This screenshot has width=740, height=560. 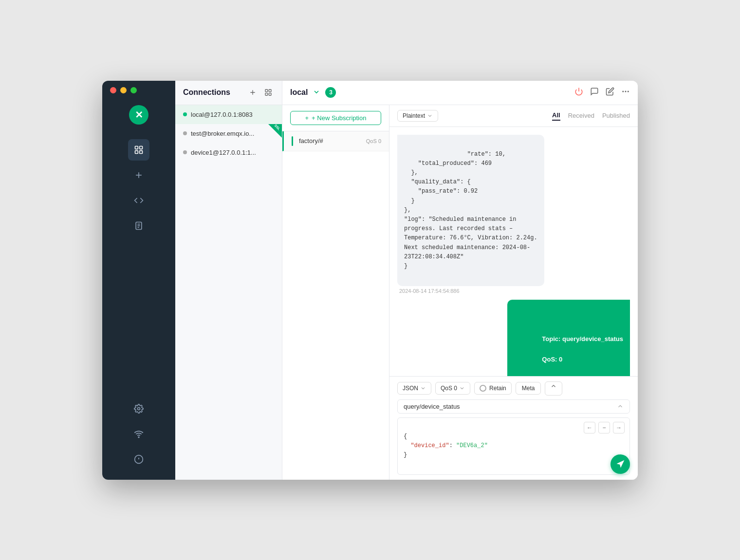 What do you see at coordinates (113, 90) in the screenshot?
I see `traffic-light-red` at bounding box center [113, 90].